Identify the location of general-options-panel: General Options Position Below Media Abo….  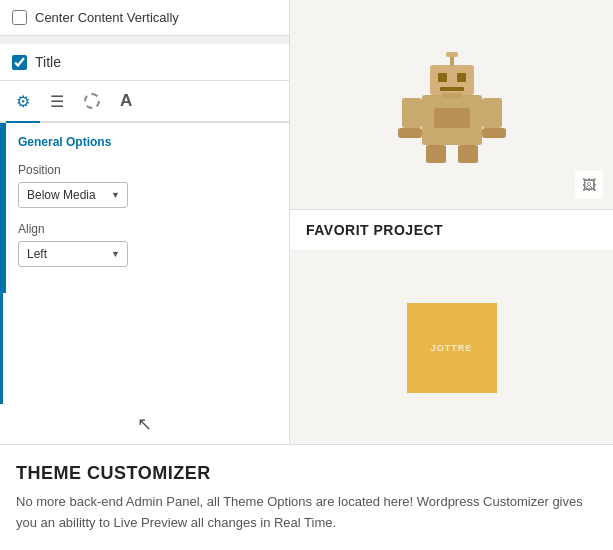
(146, 208).